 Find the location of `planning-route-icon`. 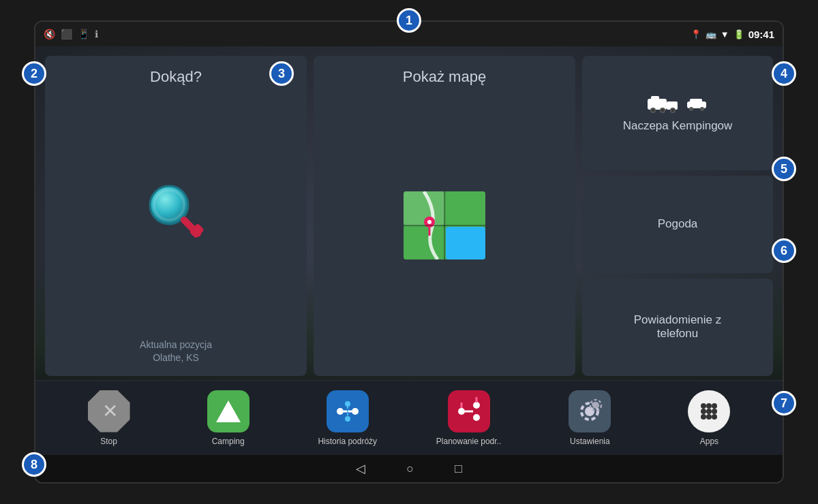

planning-route-icon is located at coordinates (469, 411).